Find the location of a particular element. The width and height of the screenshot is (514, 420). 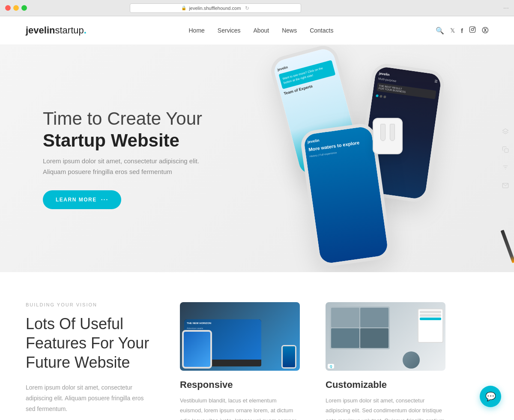

learn-more-button: LEARN MORE ··· is located at coordinates (82, 200).